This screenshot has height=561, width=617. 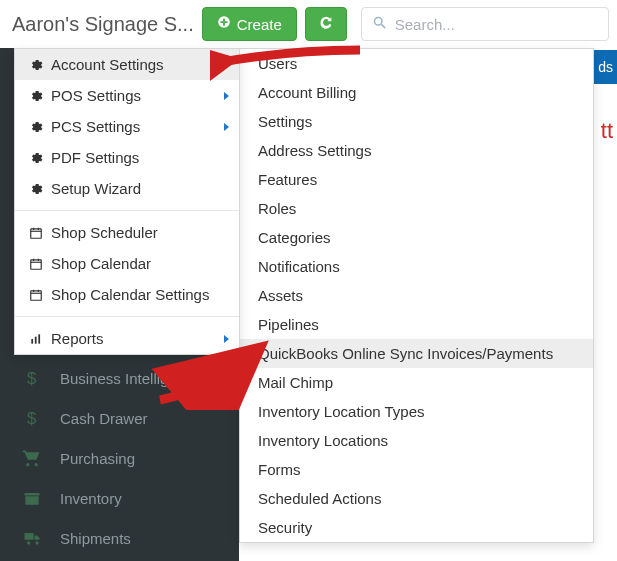 I want to click on menu-label: POS Settings, so click(x=96, y=96).